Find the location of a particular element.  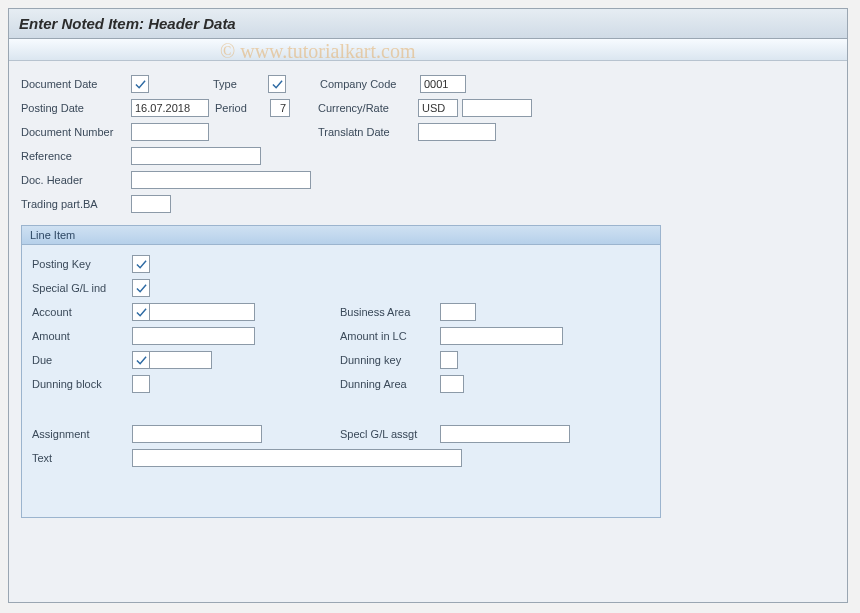

application-toolbar is located at coordinates (428, 50).